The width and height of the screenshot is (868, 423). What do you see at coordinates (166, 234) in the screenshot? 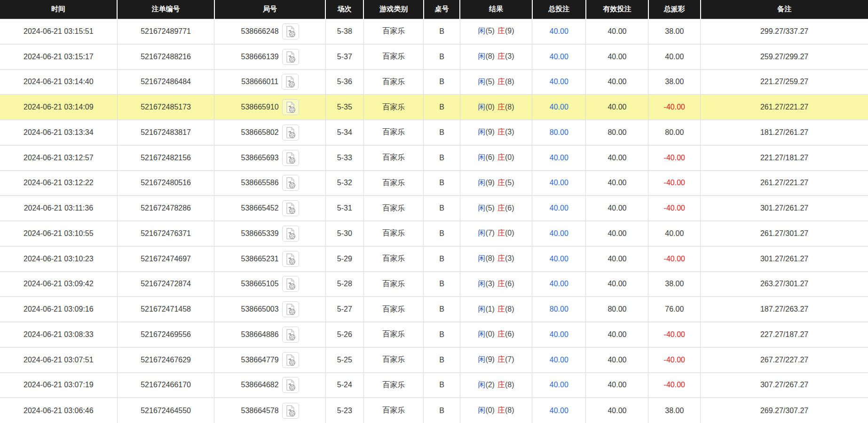
I see `cell-bet-id: 521672476371` at bounding box center [166, 234].